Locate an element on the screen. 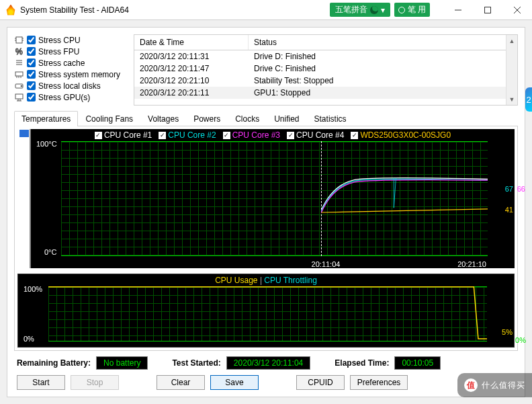 The width and height of the screenshot is (532, 404). throttle-end-0: 0% is located at coordinates (521, 340).